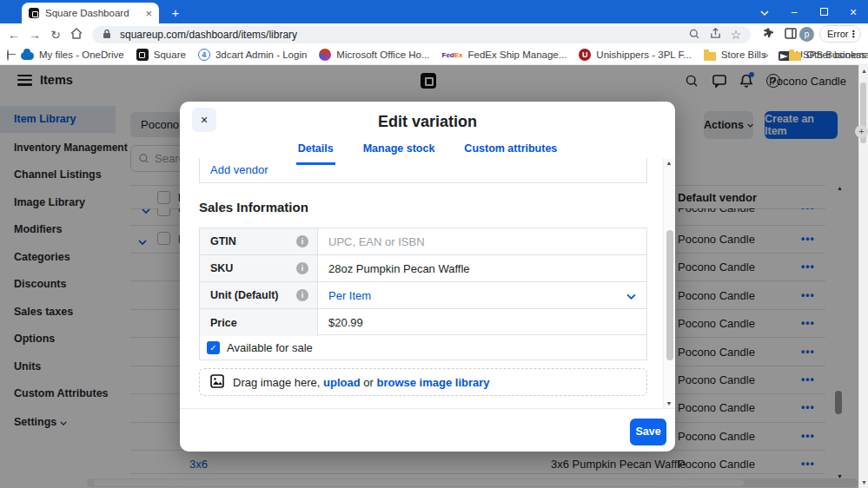 This screenshot has width=868, height=488. Describe the element at coordinates (423, 269) in the screenshot. I see `sku-row: SKUi 28oz Pumpkin Pecan Waffle` at that location.